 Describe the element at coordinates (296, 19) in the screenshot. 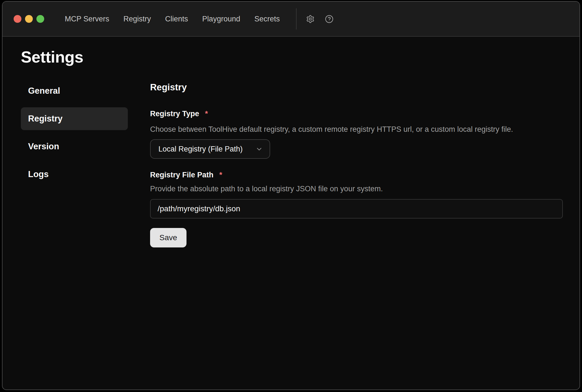

I see `nav-divider` at that location.